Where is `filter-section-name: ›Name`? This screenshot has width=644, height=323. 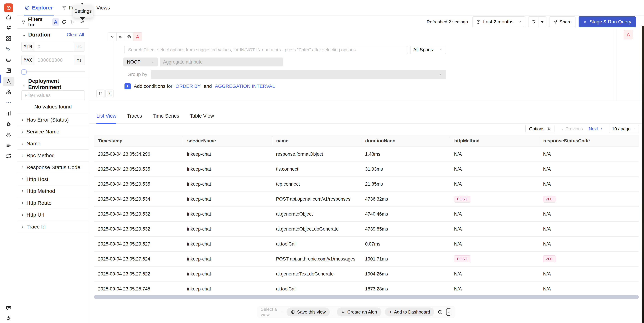 filter-section-name: ›Name is located at coordinates (53, 144).